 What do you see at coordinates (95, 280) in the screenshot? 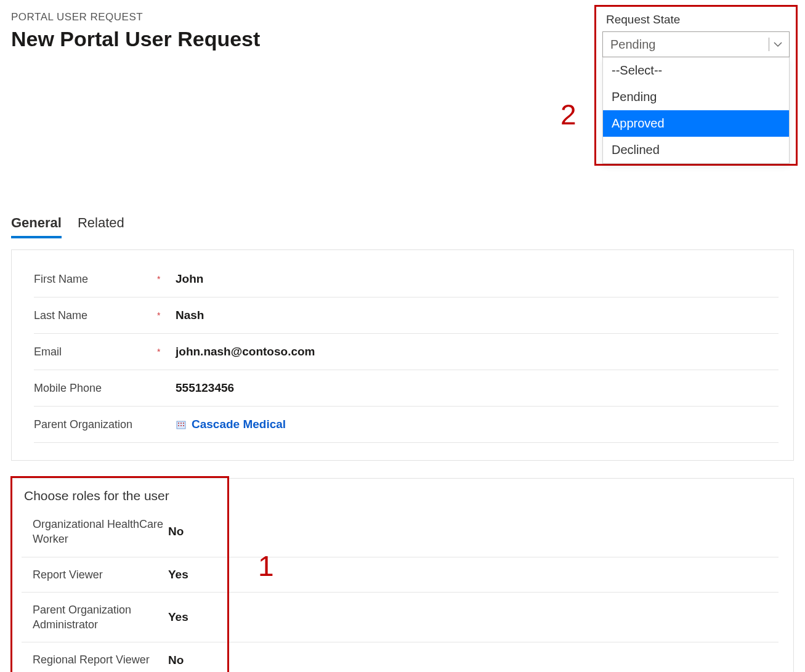
I see `first-name-label: First Name` at bounding box center [95, 280].